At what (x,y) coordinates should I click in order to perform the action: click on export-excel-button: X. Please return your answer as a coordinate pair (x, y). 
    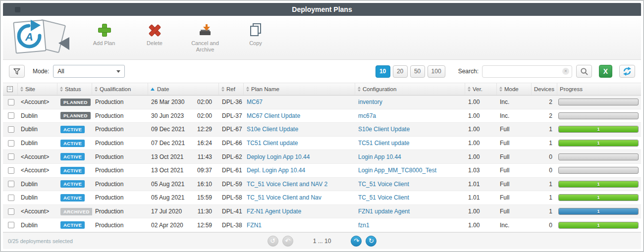
    Looking at the image, I should click on (605, 71).